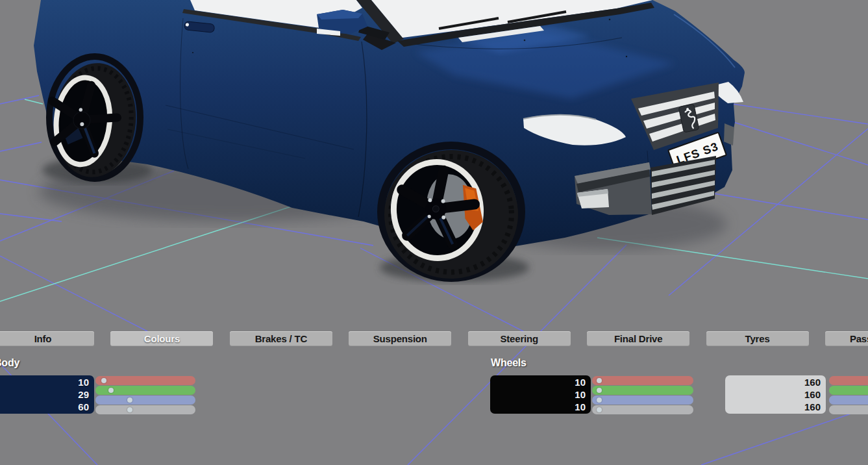  What do you see at coordinates (813, 395) in the screenshot?
I see `swatch-values: 160160160` at bounding box center [813, 395].